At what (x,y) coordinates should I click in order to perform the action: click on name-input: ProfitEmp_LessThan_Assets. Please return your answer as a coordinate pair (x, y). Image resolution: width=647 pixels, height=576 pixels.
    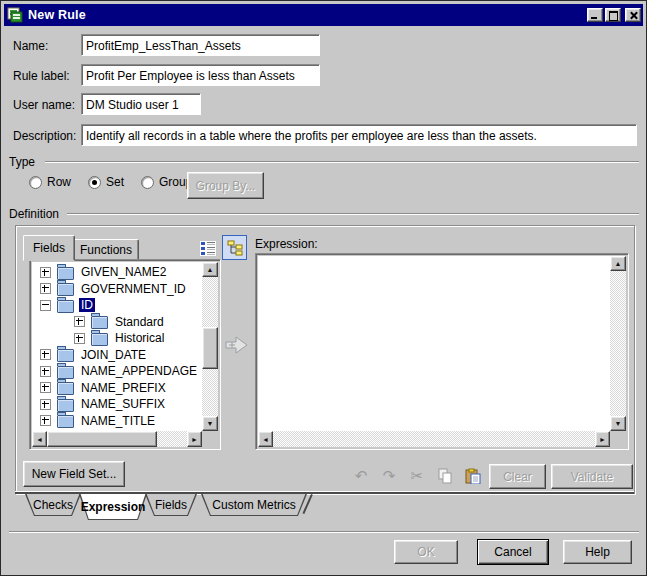
    Looking at the image, I should click on (200, 45).